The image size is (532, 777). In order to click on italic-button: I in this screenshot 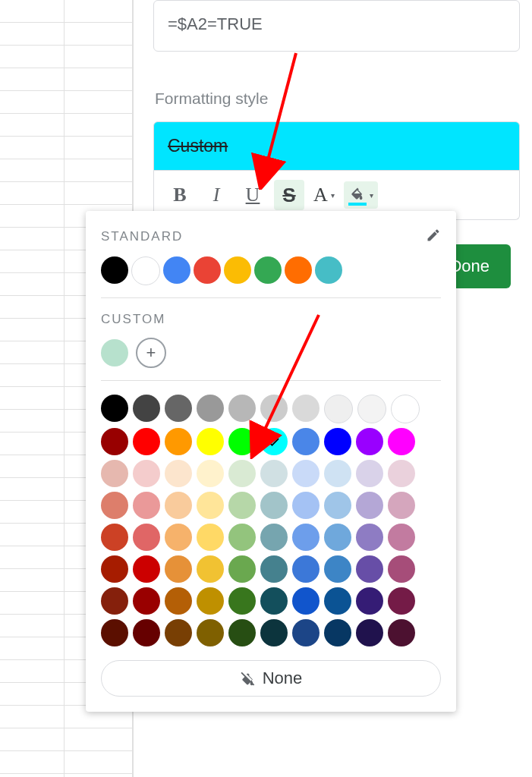, I will do `click(216, 195)`.